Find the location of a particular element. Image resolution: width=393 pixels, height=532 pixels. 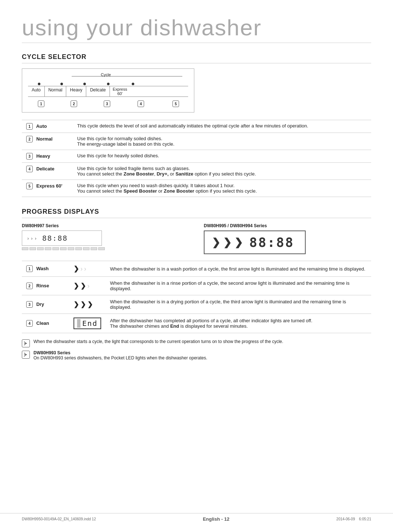

display-box-997: › › › 88:88 is located at coordinates (62, 238).